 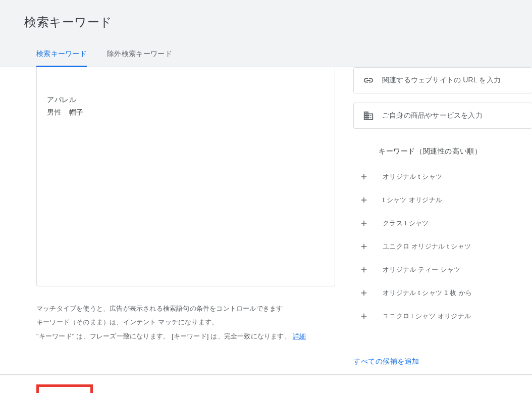 What do you see at coordinates (443, 247) in the screenshot?
I see `suggestion-item: ユニクロ オリジナル t シャツ` at bounding box center [443, 247].